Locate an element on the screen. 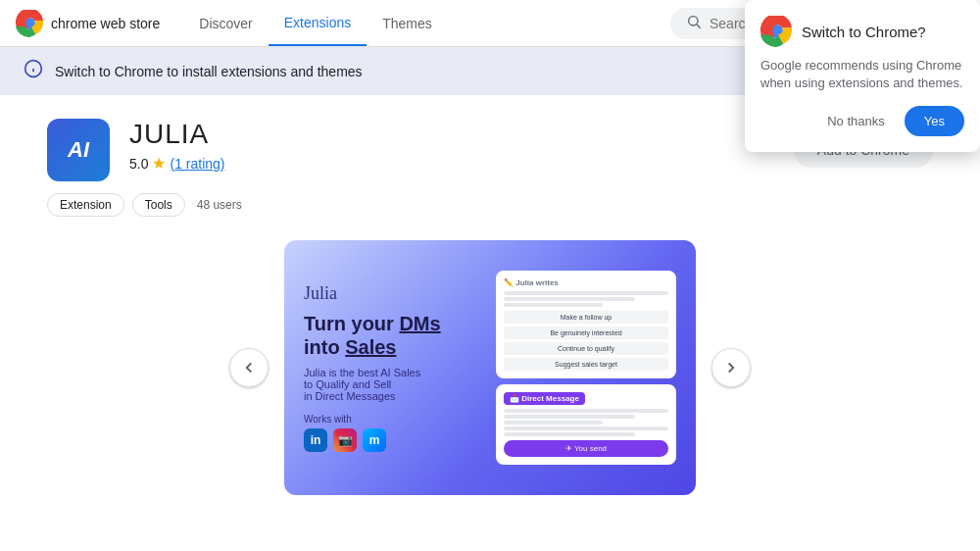  popup-header: Switch to Chrome? is located at coordinates (862, 31).